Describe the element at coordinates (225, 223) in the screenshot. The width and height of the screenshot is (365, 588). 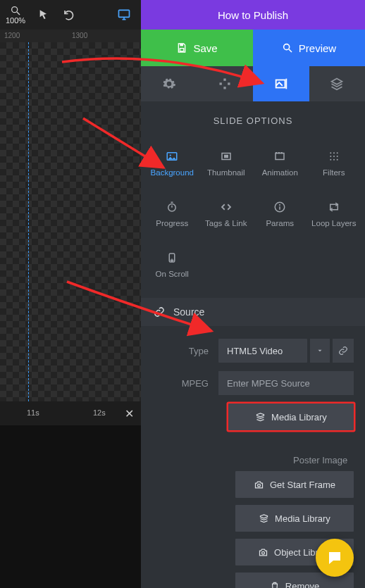
I see `option-label: Tags & Link` at that location.